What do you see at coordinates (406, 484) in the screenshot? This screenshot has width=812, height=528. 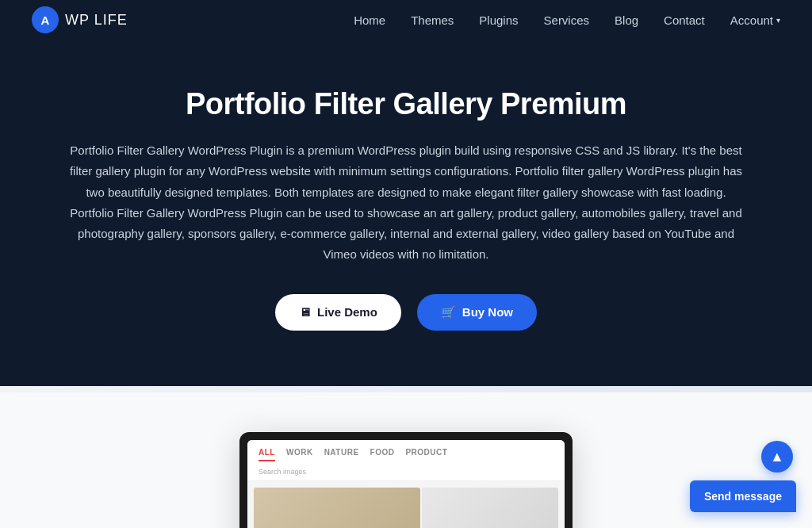 I see `laptop-screen: ALL WORK NATURE FOOD PRODUCT Search imag…` at bounding box center [406, 484].